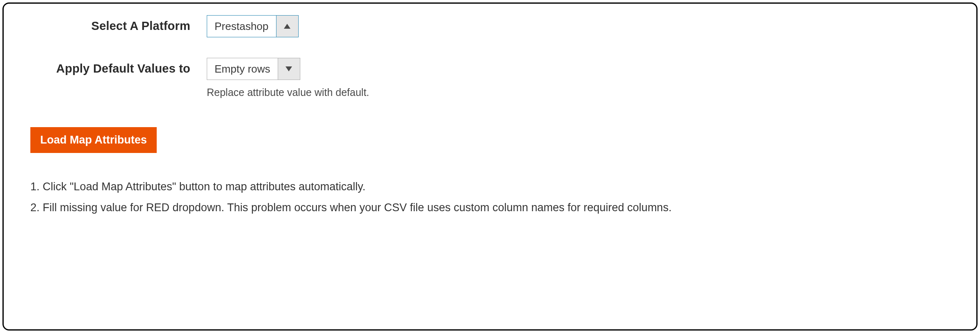 The width and height of the screenshot is (980, 333). I want to click on platform-row: Select A Platform Prestashop, so click(490, 26).